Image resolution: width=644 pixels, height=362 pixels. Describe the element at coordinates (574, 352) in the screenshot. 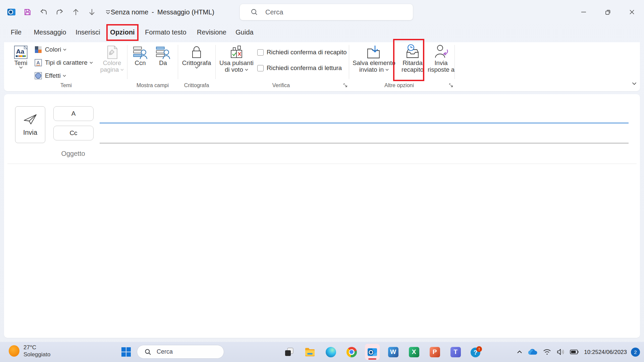

I see `battery-icon` at that location.